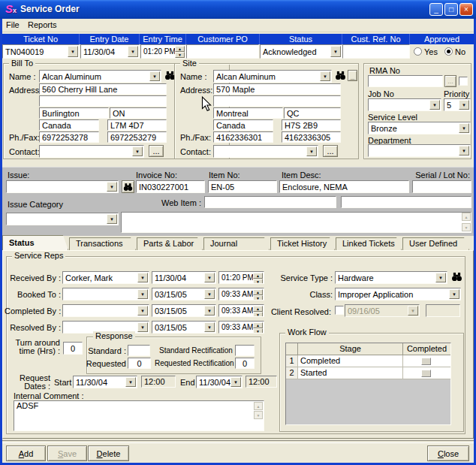  What do you see at coordinates (376, 51) in the screenshot?
I see `cust-ref-no-input` at bounding box center [376, 51].